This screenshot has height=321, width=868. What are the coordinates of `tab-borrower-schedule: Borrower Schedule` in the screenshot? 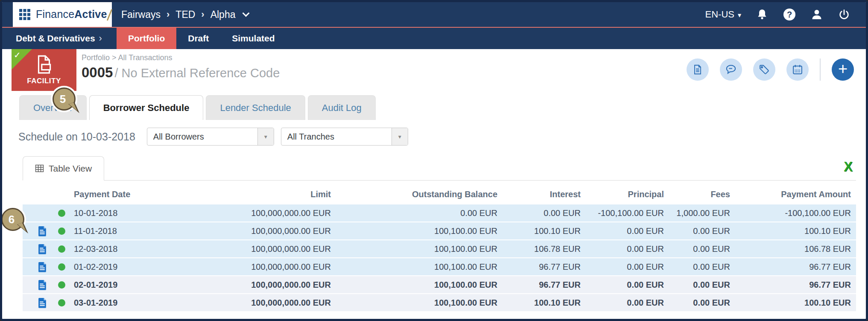 It's located at (146, 108).